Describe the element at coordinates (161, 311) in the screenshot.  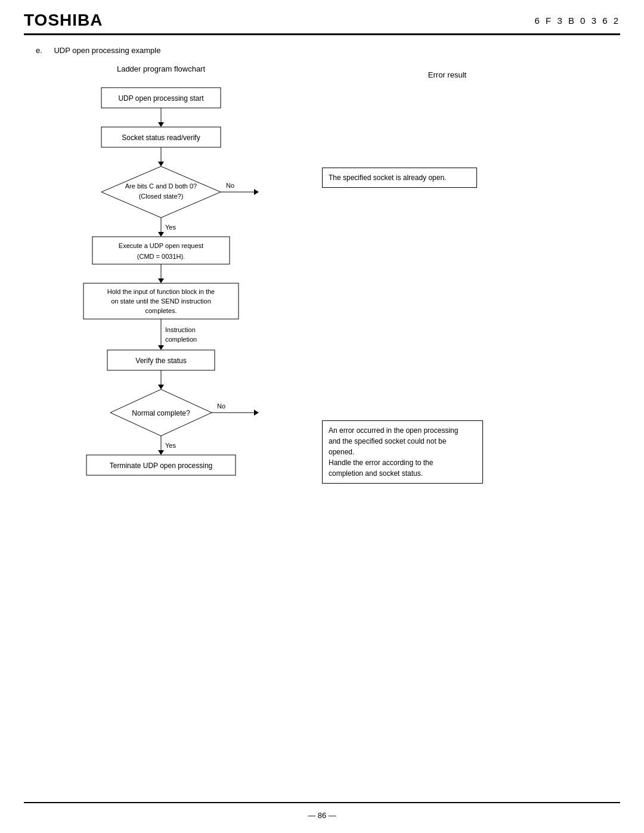
I see `svg-text: completes.` at that location.